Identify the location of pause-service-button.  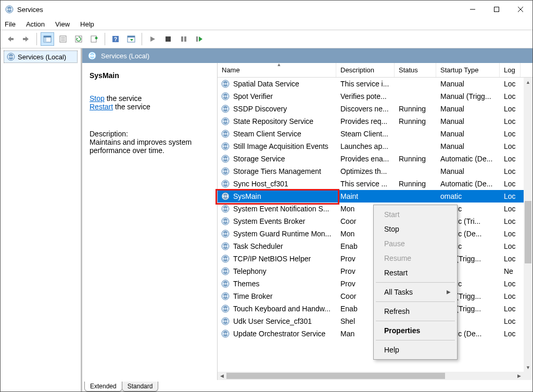
(184, 39).